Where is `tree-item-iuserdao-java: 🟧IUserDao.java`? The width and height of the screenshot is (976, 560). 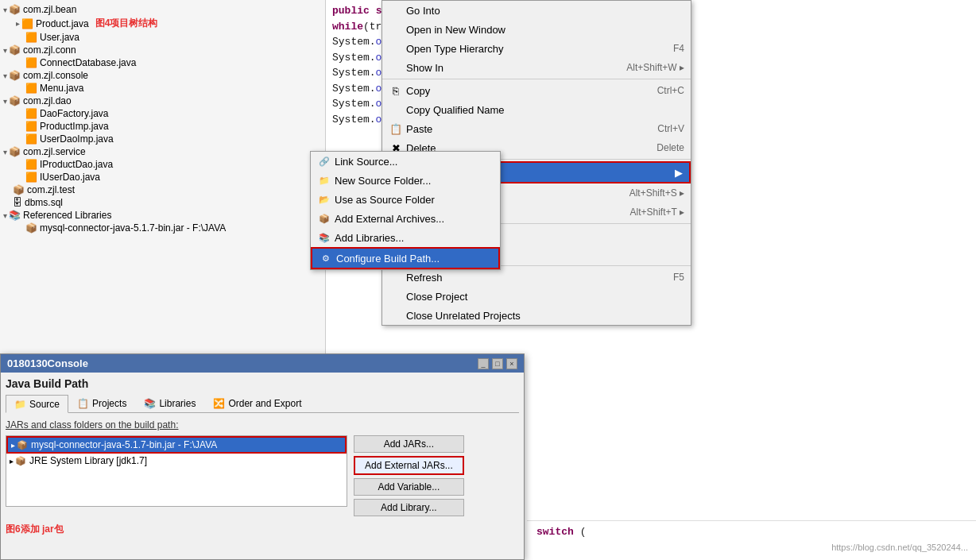
tree-item-iuserdao-java: 🟧IUserDao.java is located at coordinates (162, 177).